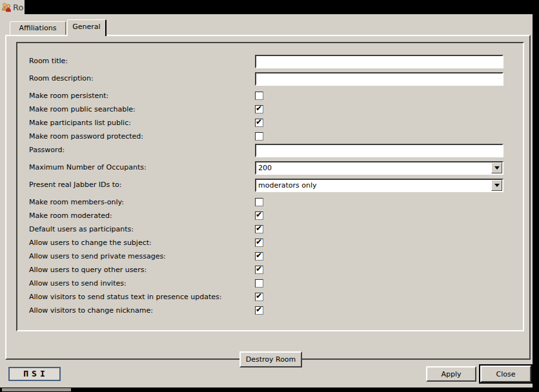  I want to click on close-button: Close, so click(506, 374).